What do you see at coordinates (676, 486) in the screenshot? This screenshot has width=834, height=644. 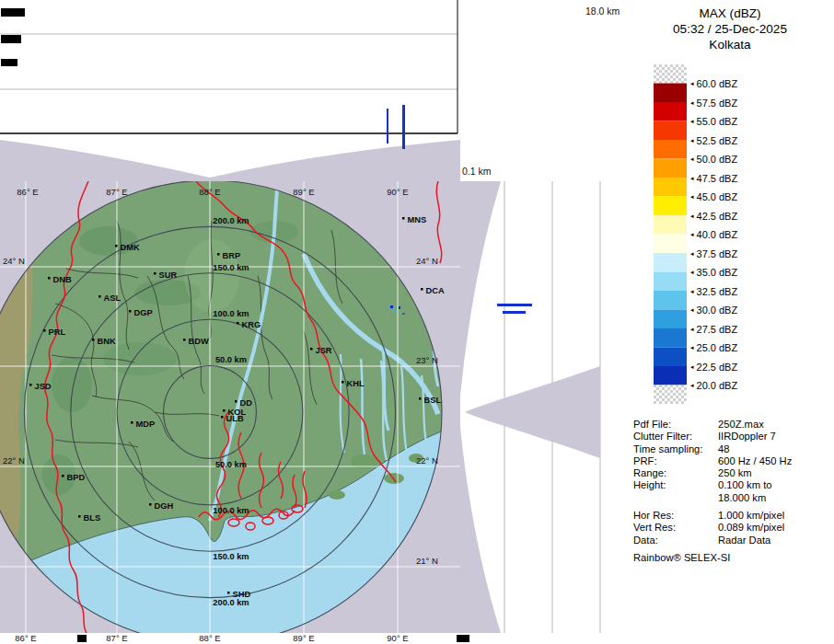 I see `meta-label: Height:` at bounding box center [676, 486].